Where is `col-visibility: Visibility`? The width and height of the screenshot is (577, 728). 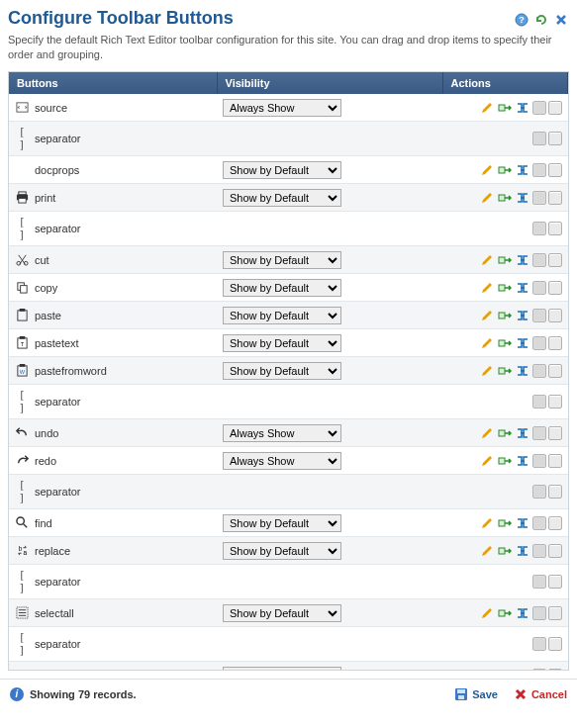 col-visibility: Visibility is located at coordinates (330, 83).